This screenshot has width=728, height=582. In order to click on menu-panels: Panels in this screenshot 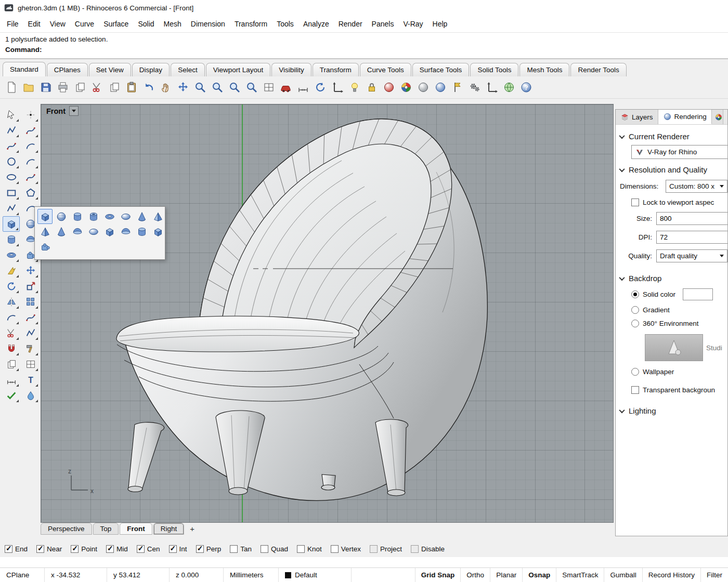, I will do `click(383, 24)`.